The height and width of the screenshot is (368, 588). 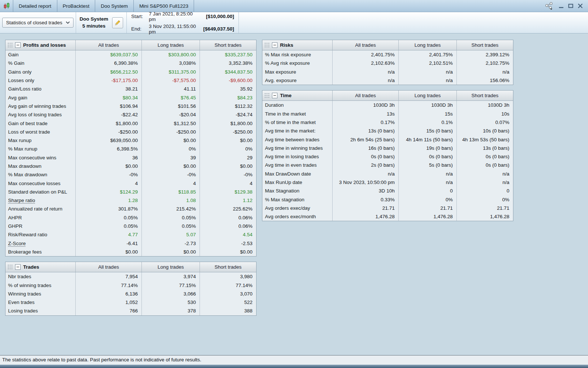 I want to click on table-row: Max runup$639,050.00$0.00$0.00, so click(x=131, y=141).